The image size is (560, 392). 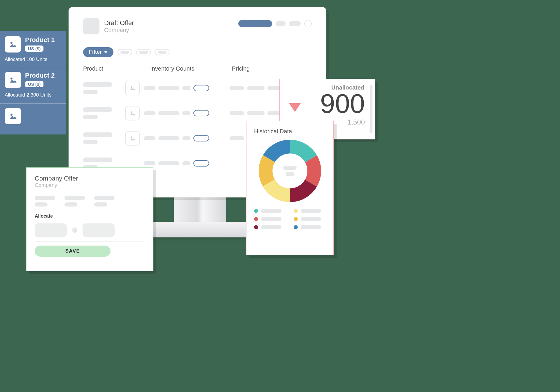 What do you see at coordinates (33, 95) in the screenshot?
I see `product-allocation: Allocated 2,300 Units` at bounding box center [33, 95].